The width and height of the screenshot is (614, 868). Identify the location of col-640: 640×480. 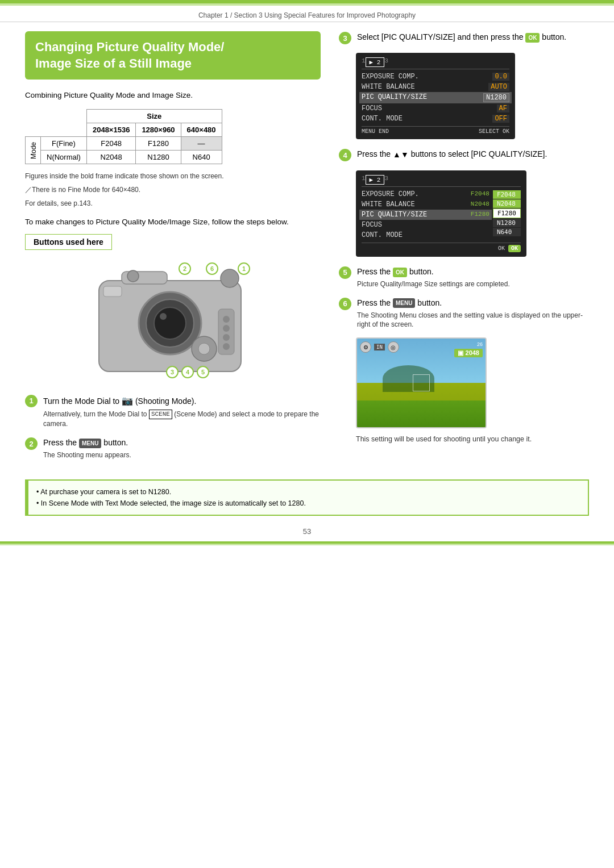
(201, 130).